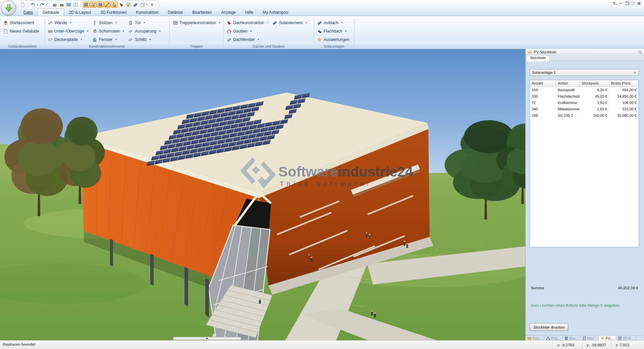 This screenshot has height=349, width=644. Describe the element at coordinates (19, 344) in the screenshot. I see `status-message: Raytracen beendet` at that location.